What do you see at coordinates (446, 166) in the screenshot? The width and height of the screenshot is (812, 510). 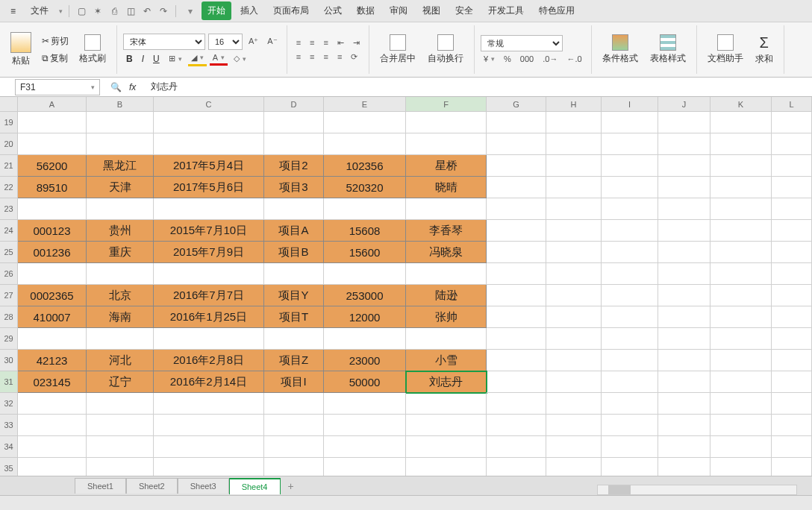 I see `cell: 星桥` at bounding box center [446, 166].